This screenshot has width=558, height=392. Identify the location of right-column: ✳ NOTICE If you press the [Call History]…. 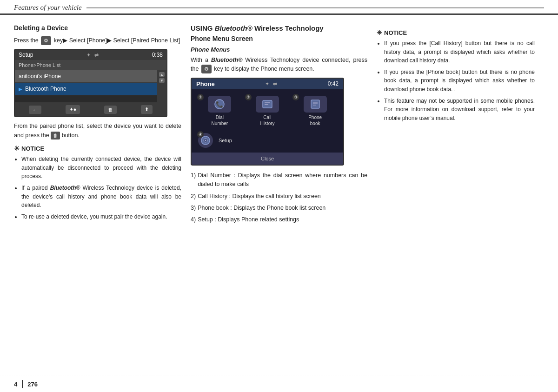
(456, 126).